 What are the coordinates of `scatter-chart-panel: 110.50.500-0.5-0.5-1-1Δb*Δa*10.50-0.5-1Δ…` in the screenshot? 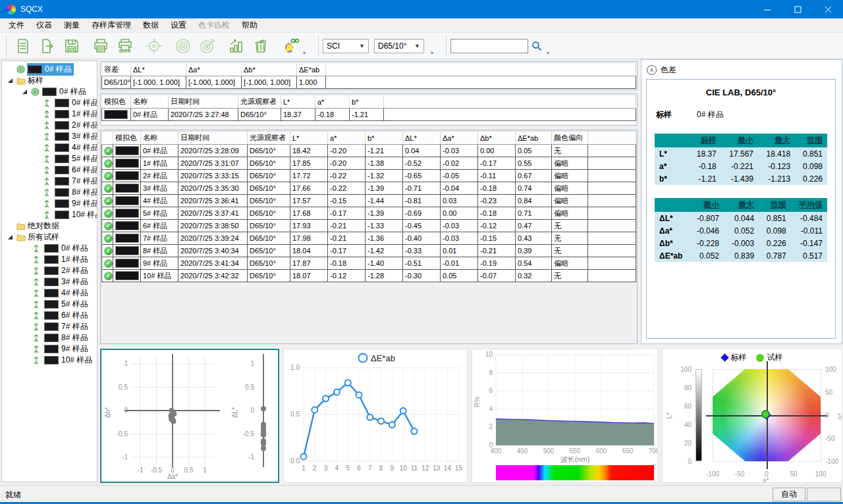 It's located at (190, 416).